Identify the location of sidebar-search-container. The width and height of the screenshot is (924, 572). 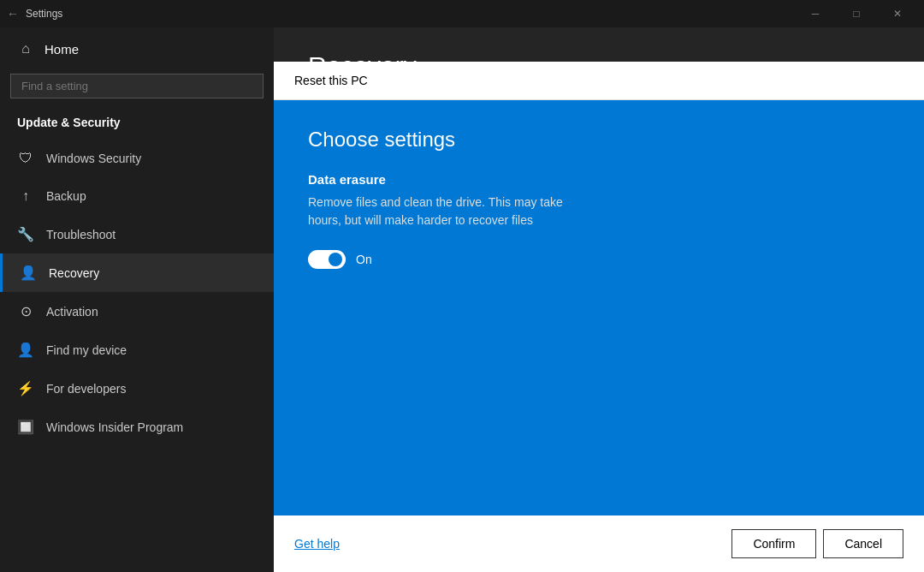
(137, 86).